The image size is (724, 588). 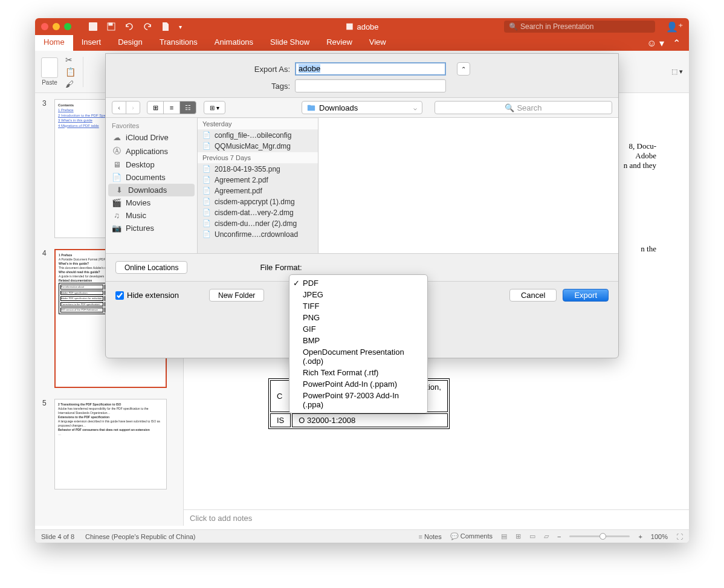 I want to click on expand-dialog-button: ⌃, so click(x=464, y=69).